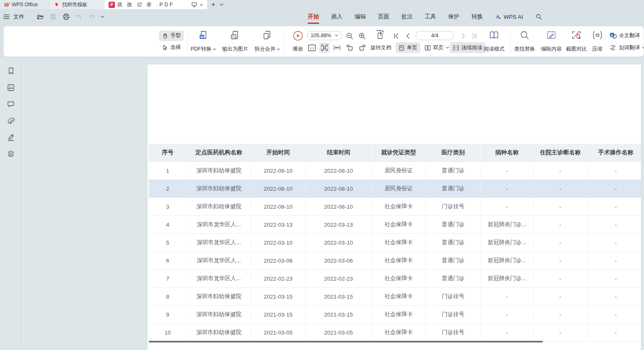 Image resolution: width=644 pixels, height=350 pixels. Describe the element at coordinates (380, 35) in the screenshot. I see `page-swap-button` at that location.